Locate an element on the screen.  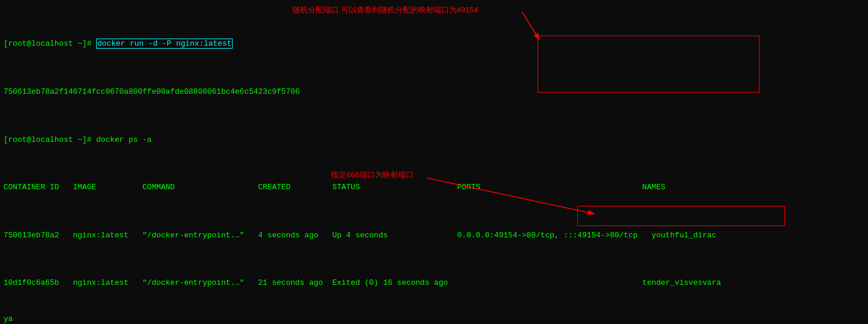
annotation-random-port: 随机分配端口 可以查看到随机分配的映射端口为49154 is located at coordinates (386, 10).